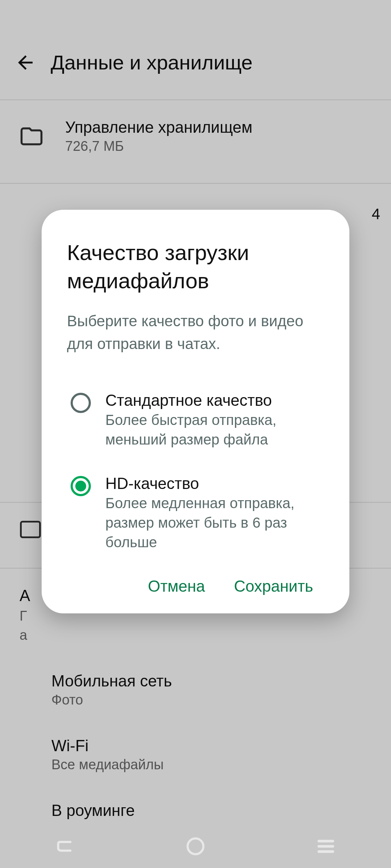 The width and height of the screenshot is (391, 868). Describe the element at coordinates (215, 484) in the screenshot. I see `option2-title: HD-качество` at that location.